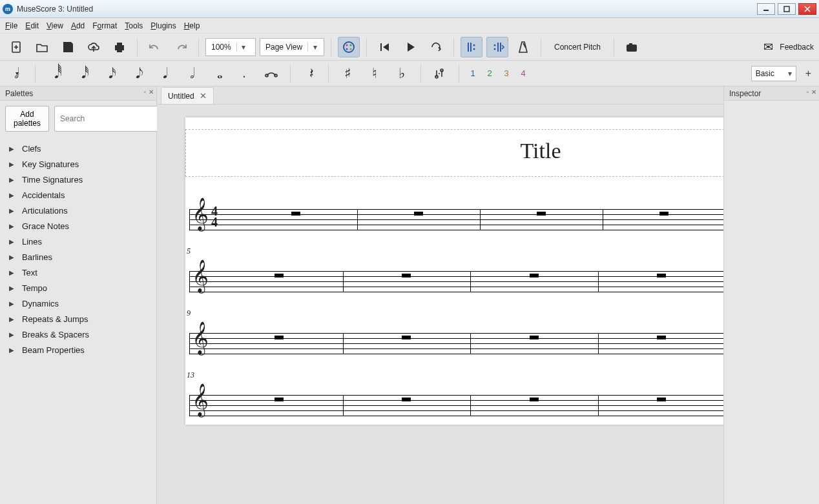 The width and height of the screenshot is (819, 504). Describe the element at coordinates (78, 303) in the screenshot. I see `palette-item: ▶Dynamics` at that location.